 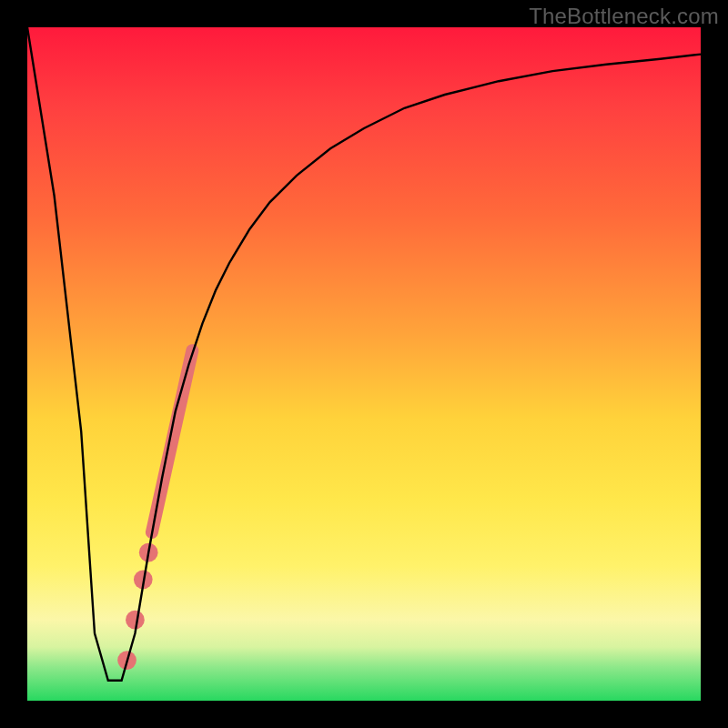 I want to click on watermark-text: TheBottleneck.com, so click(x=624, y=16).